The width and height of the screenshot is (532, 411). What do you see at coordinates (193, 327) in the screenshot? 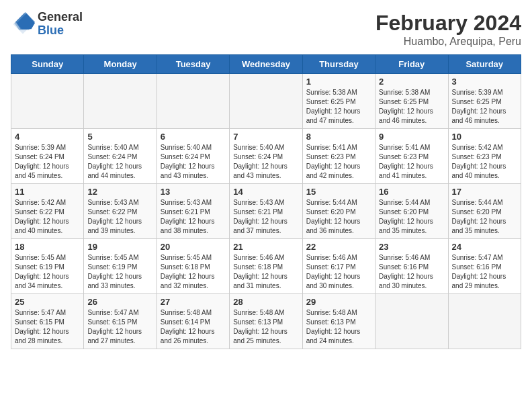
I see `day-info: Sunrise: 5:48 AM Sunset: 6:14 PM Dayligh…` at bounding box center [193, 327].